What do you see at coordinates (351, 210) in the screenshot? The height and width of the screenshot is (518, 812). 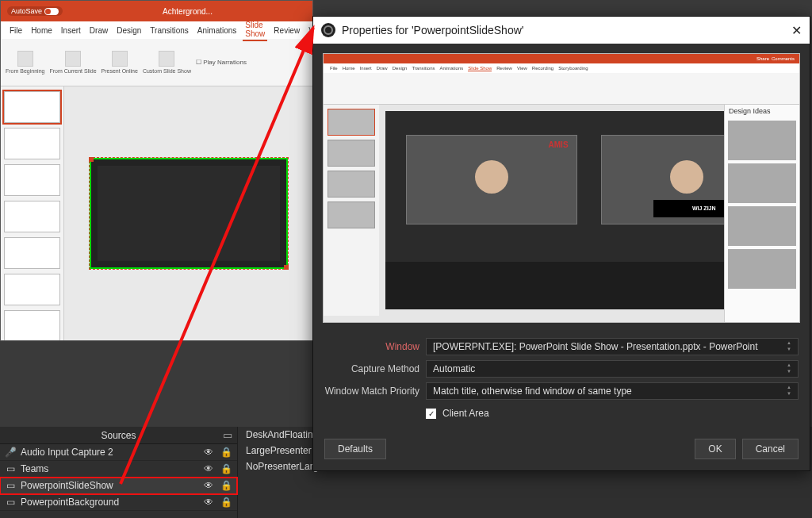 I see `mini-thumbs` at bounding box center [351, 210].